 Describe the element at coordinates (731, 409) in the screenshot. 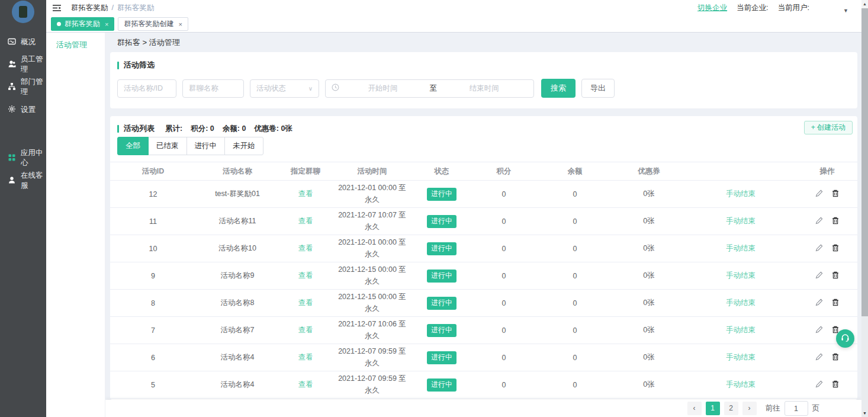

I see `page-button-2: 2` at that location.